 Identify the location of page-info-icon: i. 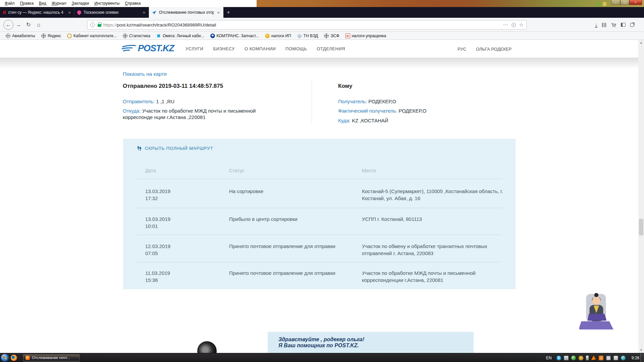
(93, 25).